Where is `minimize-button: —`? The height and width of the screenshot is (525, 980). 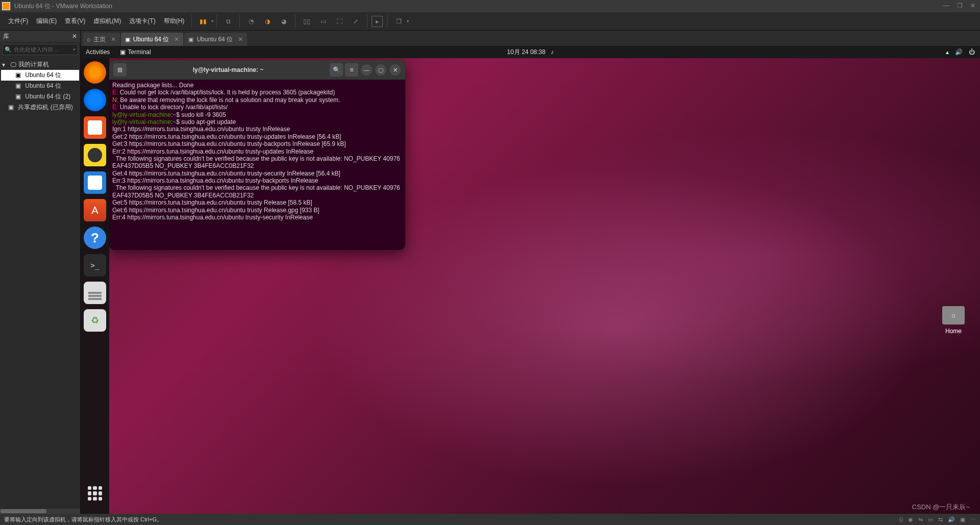 minimize-button: — is located at coordinates (946, 6).